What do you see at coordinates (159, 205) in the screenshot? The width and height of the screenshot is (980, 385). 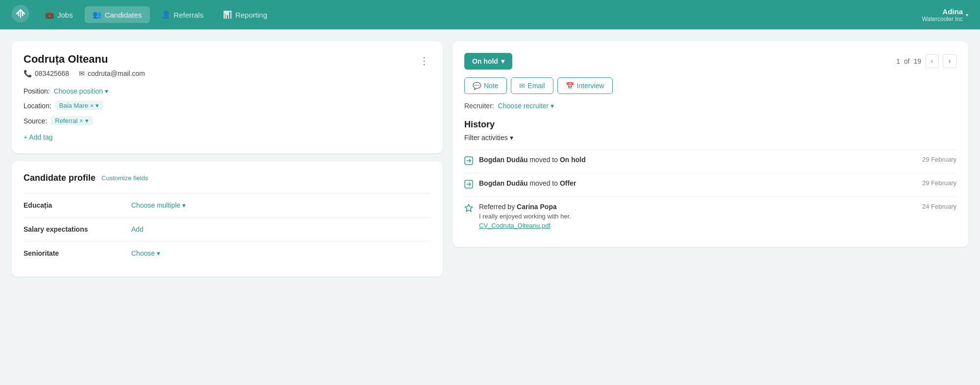 I see `educatia-choose-button: Choose multiple ▾` at bounding box center [159, 205].